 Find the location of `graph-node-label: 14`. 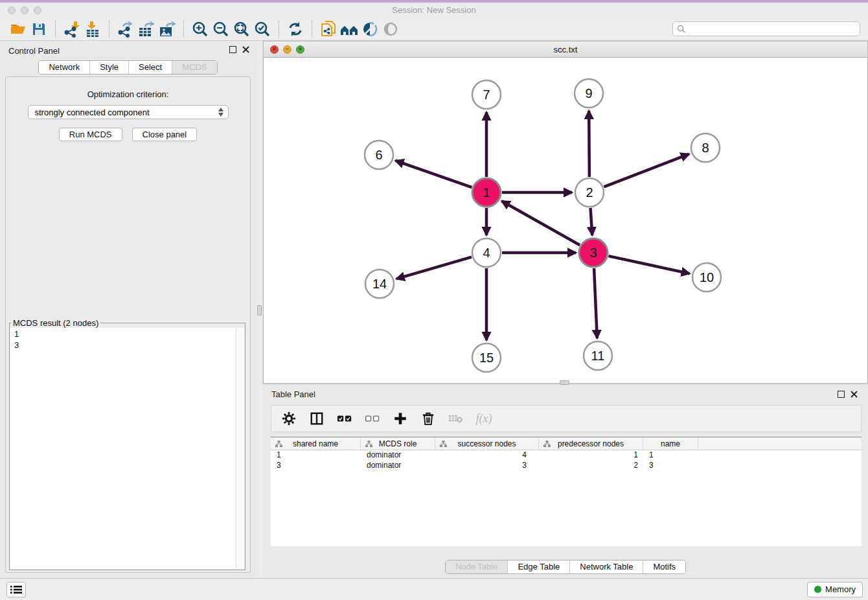

graph-node-label: 14 is located at coordinates (380, 284).